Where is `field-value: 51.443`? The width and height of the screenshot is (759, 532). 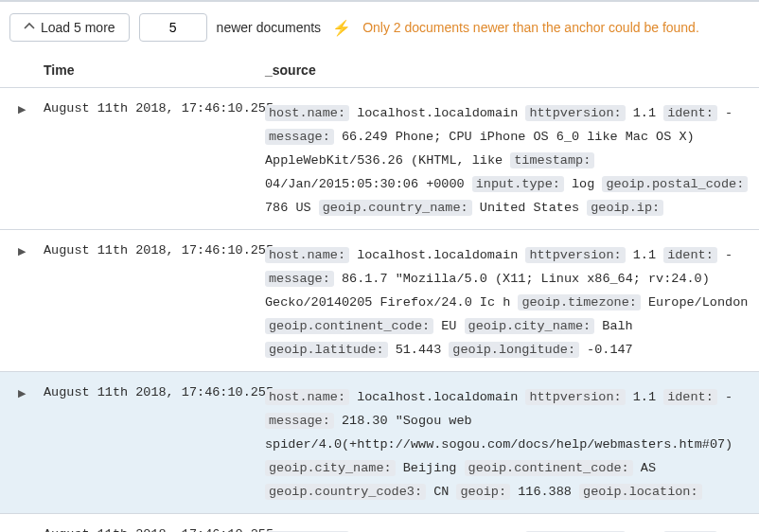 field-value: 51.443 is located at coordinates (418, 350).